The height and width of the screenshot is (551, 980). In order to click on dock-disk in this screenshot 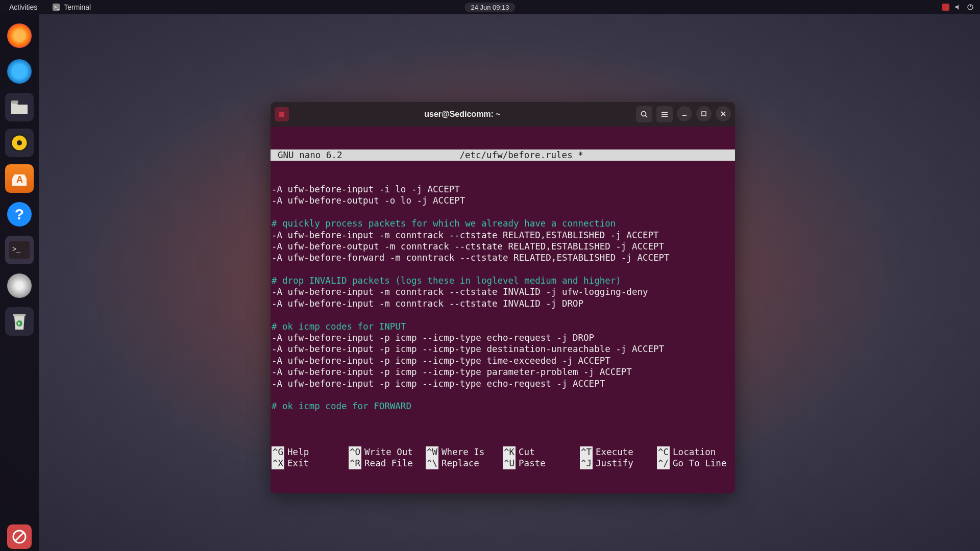, I will do `click(19, 286)`.